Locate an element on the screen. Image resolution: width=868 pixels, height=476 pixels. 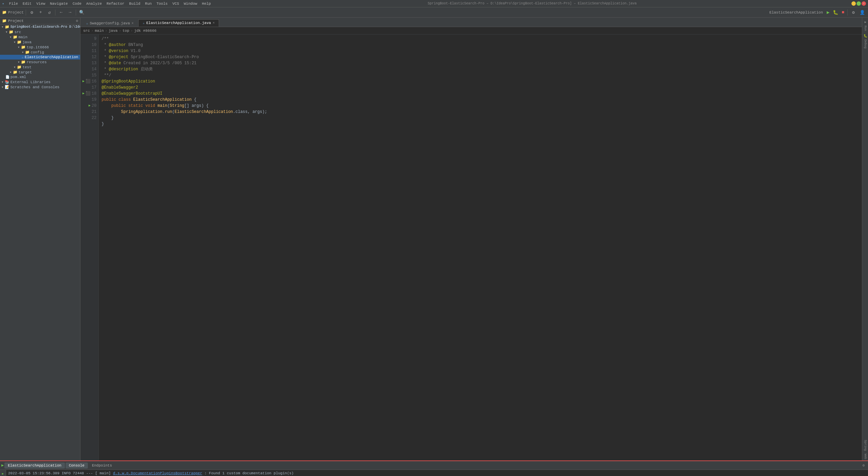
tree-item-package: ▾ 📁 top.it6666 is located at coordinates (40, 47).